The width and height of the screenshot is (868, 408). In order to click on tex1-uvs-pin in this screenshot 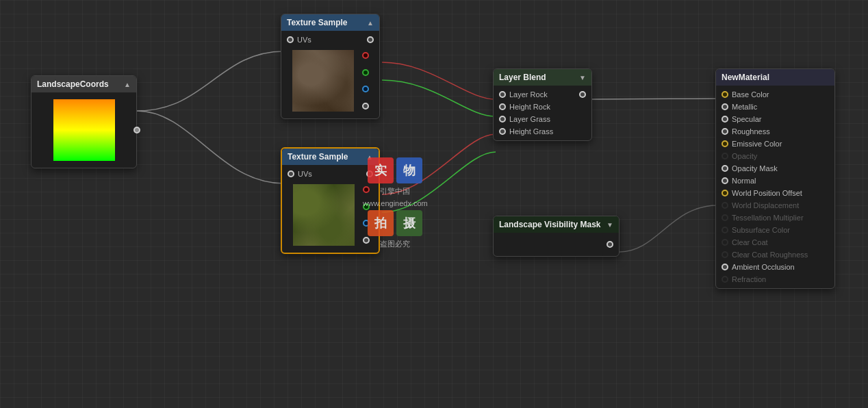, I will do `click(290, 40)`.